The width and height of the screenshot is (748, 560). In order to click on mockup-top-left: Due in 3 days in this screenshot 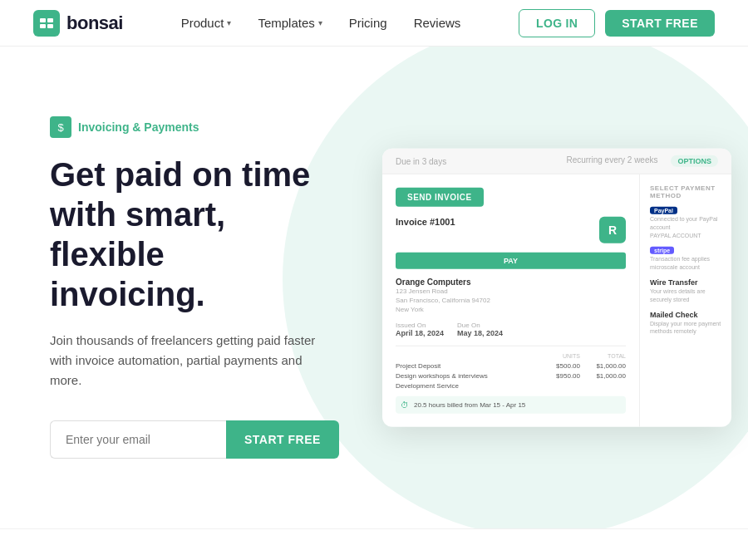, I will do `click(421, 161)`.